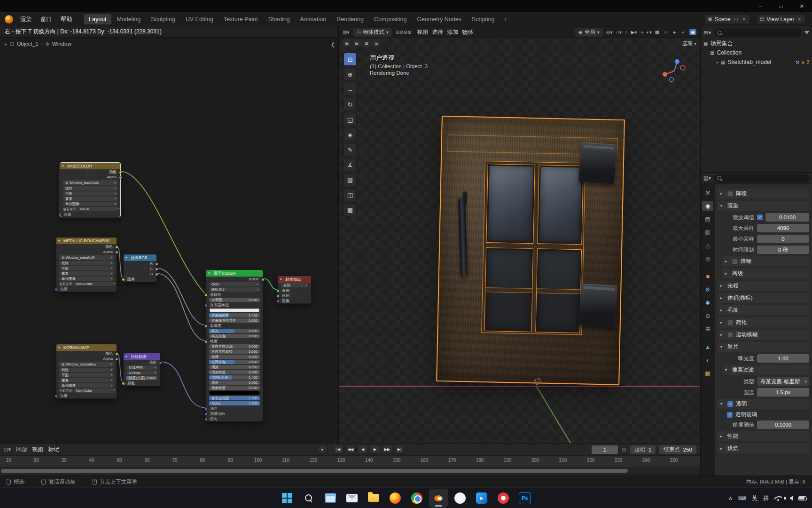  Describe the element at coordinates (708, 246) in the screenshot. I see `properties-tab-scene: △` at that location.